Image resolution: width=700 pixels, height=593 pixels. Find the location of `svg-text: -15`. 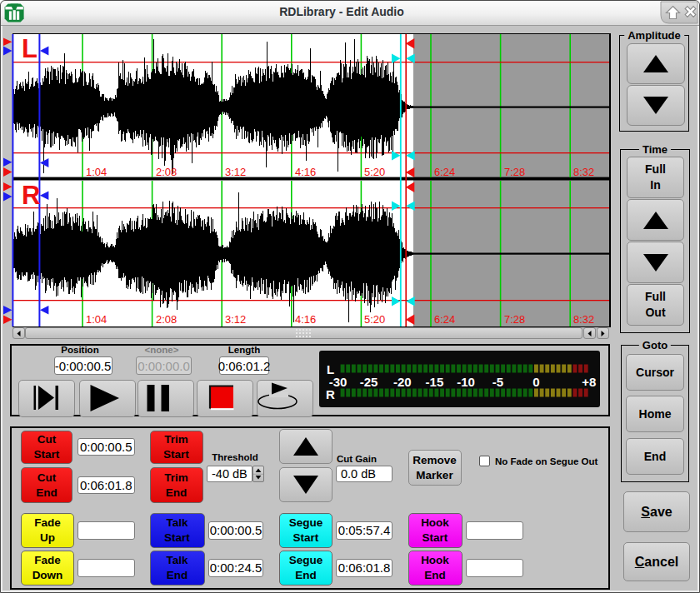

svg-text: -15 is located at coordinates (435, 381).